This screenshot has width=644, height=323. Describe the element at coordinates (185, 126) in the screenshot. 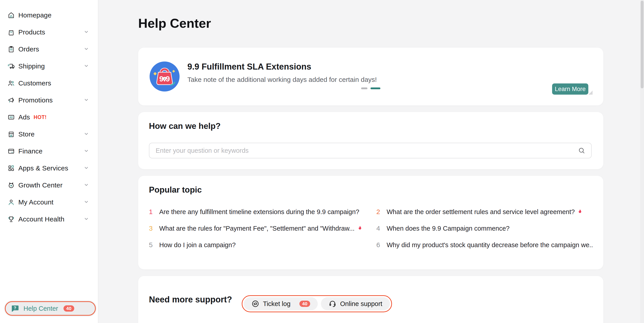

I see `search-heading: How can we help?` at that location.